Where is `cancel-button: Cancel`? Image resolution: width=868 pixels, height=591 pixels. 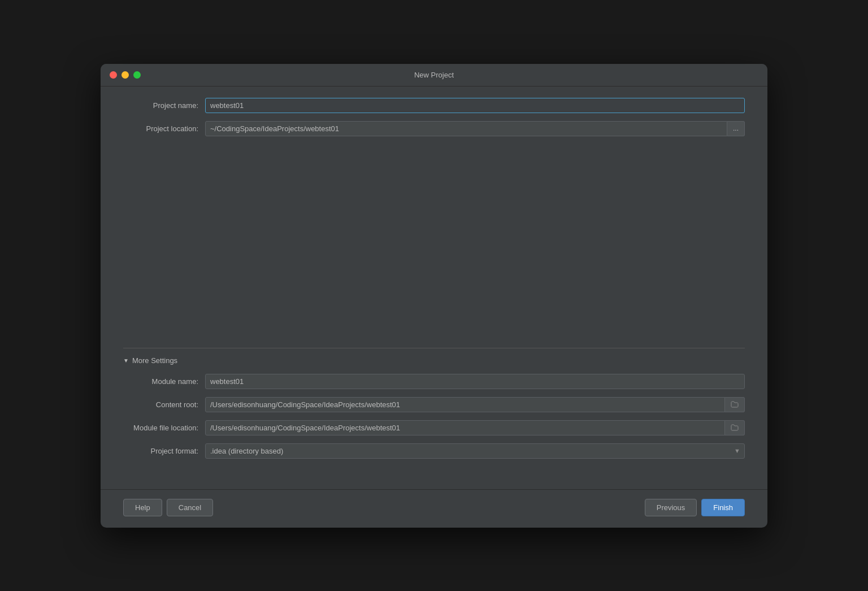
cancel-button: Cancel is located at coordinates (190, 508).